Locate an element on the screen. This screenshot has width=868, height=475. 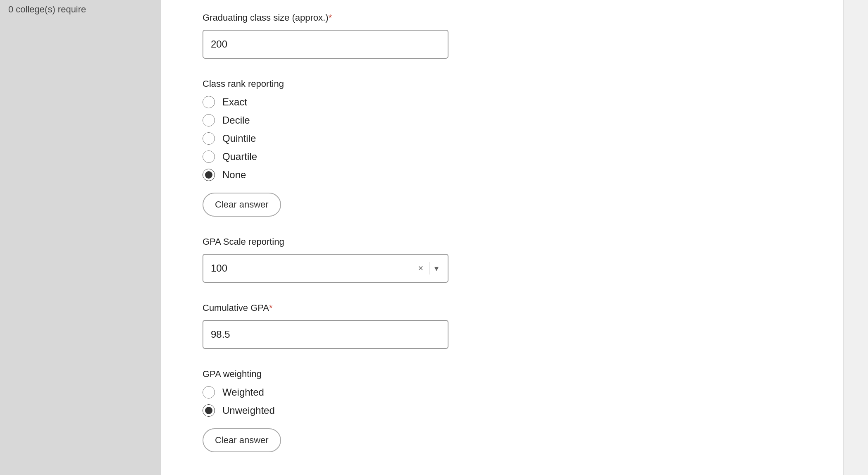
radio-label-decile: Decile is located at coordinates (236, 120).